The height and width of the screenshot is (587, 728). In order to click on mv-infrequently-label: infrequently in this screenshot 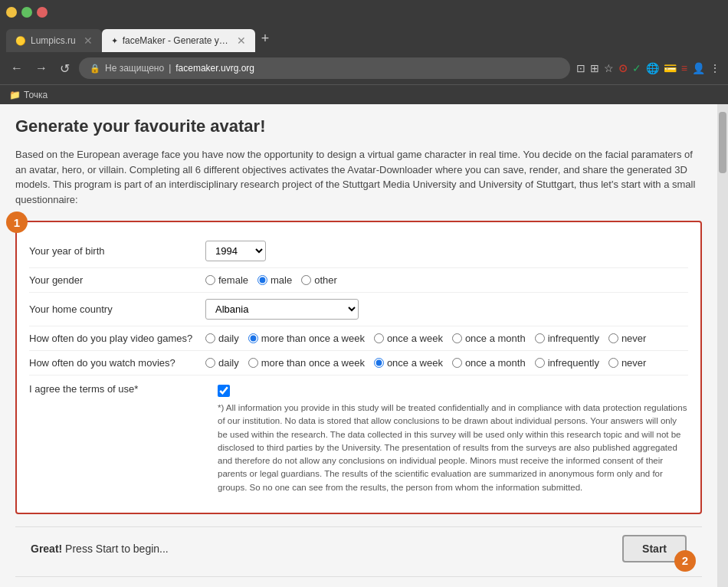, I will do `click(573, 363)`.